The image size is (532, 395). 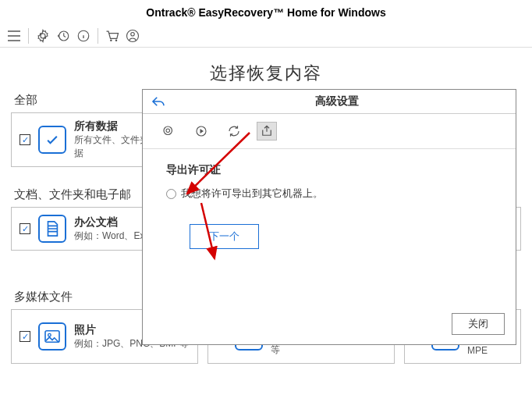 I want to click on export-icon, so click(x=267, y=131).